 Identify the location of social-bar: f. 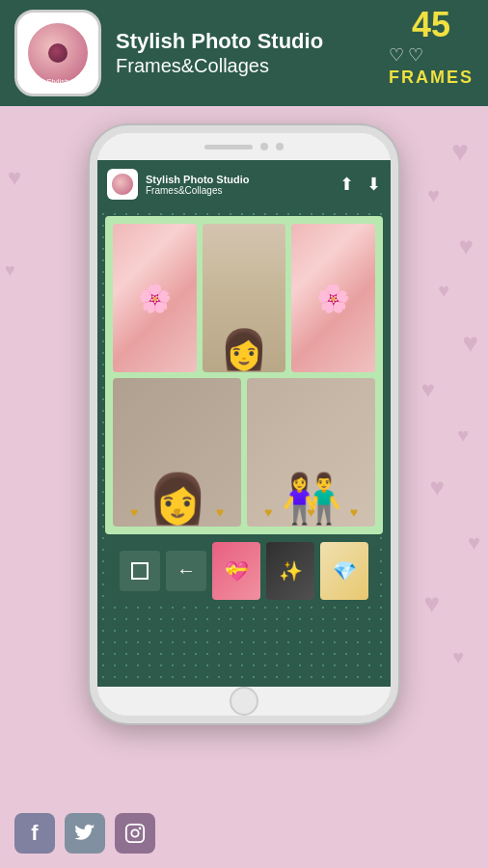
(85, 833).